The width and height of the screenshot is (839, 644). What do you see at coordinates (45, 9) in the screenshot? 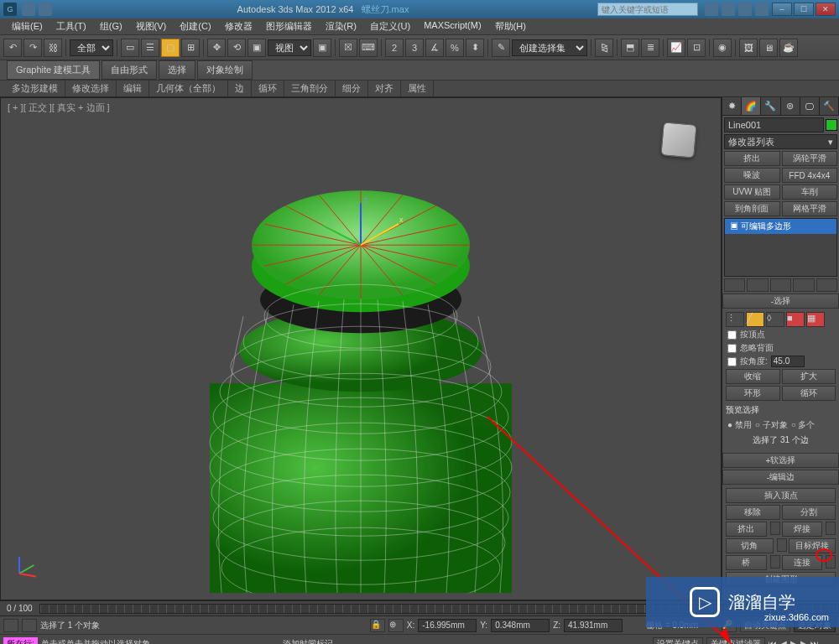
I see `redo-icon` at bounding box center [45, 9].